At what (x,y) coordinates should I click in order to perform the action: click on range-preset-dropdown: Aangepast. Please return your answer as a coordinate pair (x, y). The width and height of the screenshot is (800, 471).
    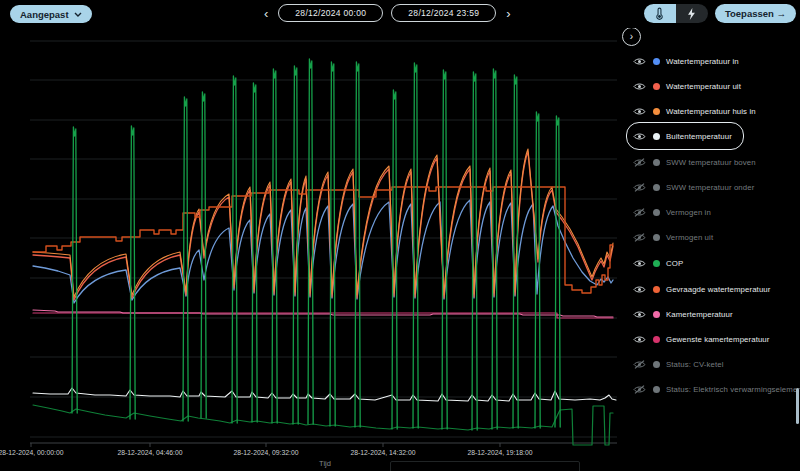
    Looking at the image, I should click on (51, 14).